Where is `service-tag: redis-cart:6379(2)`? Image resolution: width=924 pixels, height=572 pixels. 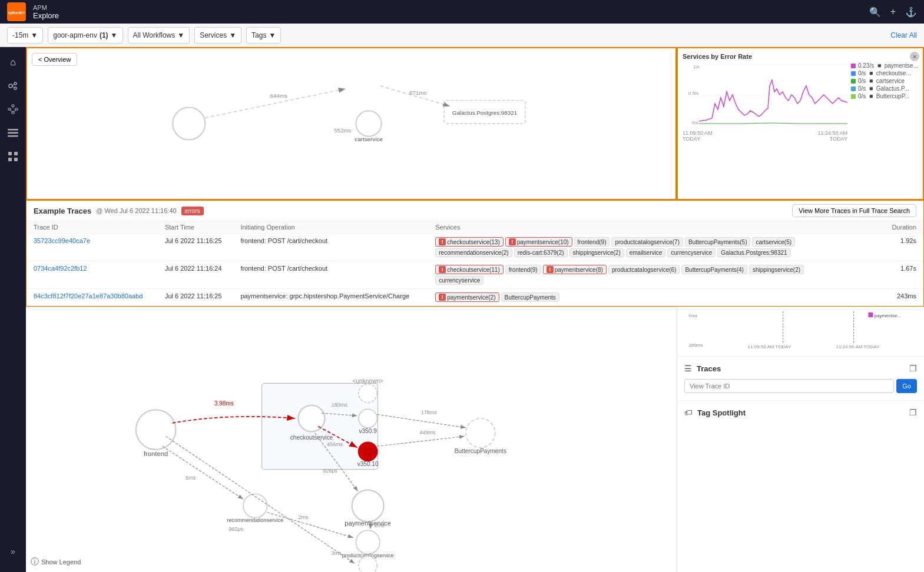 service-tag: redis-cart:6379(2) is located at coordinates (541, 253).